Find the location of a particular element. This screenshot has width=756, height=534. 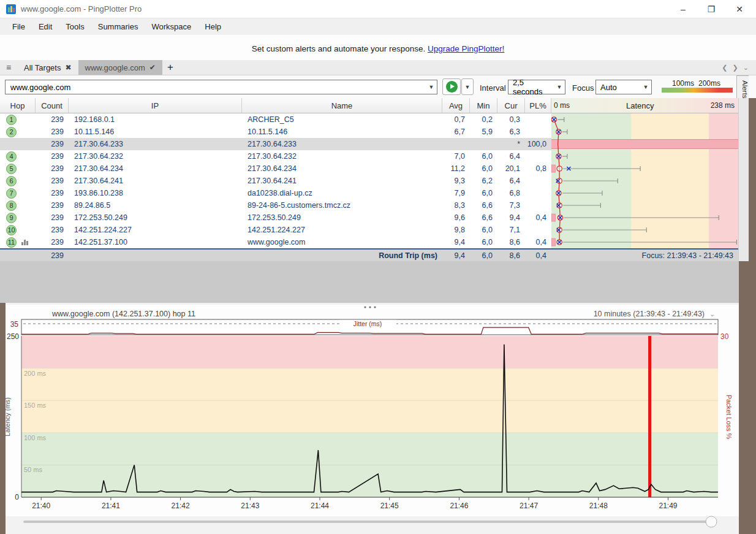

column-header-count: Count is located at coordinates (52, 105).